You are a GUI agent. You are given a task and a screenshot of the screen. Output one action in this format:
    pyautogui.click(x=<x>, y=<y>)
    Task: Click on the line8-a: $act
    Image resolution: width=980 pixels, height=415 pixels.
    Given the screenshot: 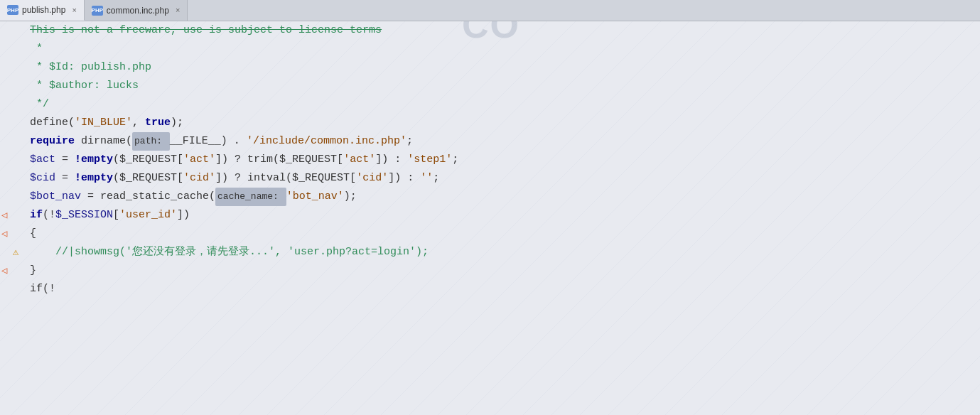 What is the action you would take?
    pyautogui.click(x=43, y=160)
    